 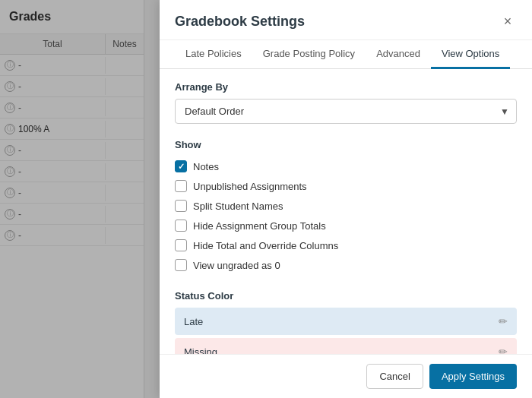 I want to click on checkbox-label-unpublished: Unpublished Assignments, so click(x=250, y=187).